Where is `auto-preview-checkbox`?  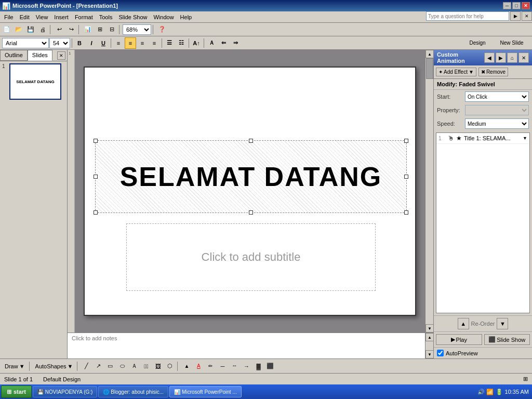 auto-preview-checkbox is located at coordinates (441, 353).